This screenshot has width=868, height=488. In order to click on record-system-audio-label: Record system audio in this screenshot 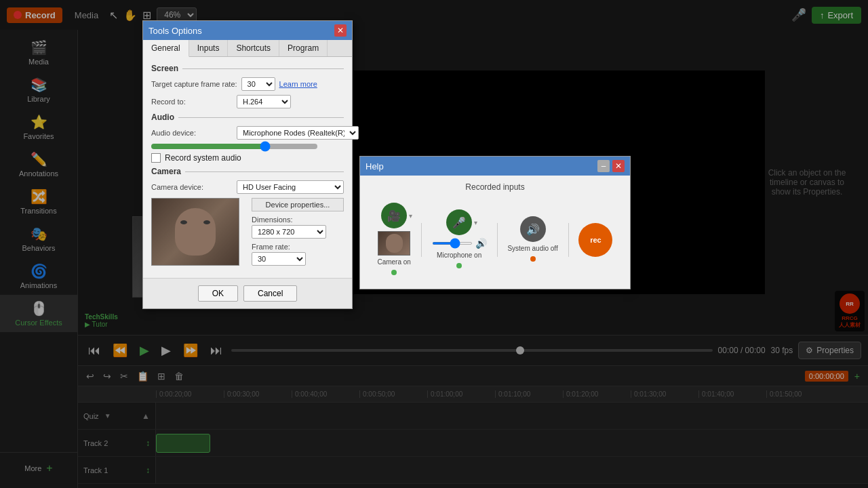, I will do `click(203, 158)`.